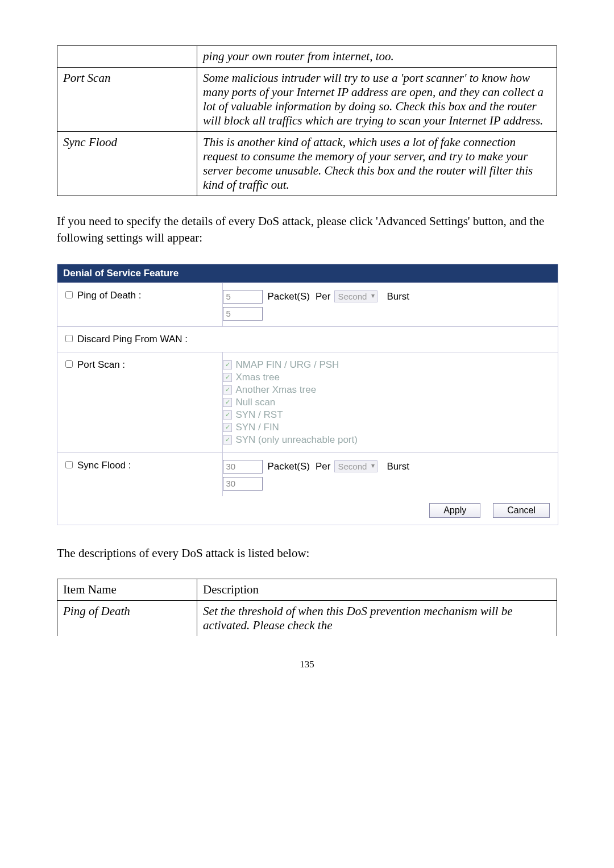 The height and width of the screenshot is (868, 614). Describe the element at coordinates (377, 57) in the screenshot. I see `t1-r0-desc: ping your own router from internet, too.` at that location.